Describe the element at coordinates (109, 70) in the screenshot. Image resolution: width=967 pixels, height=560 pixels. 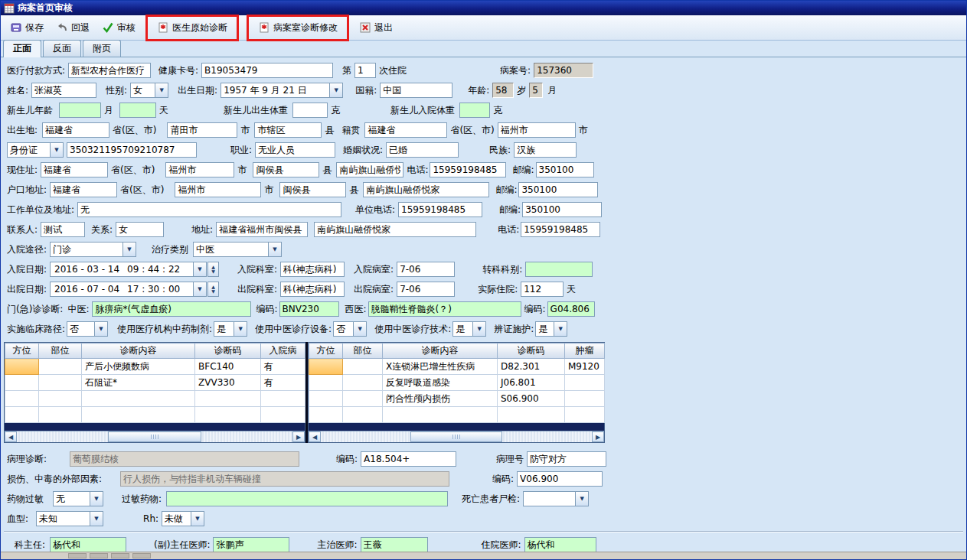
I see `payment-method-field` at that location.